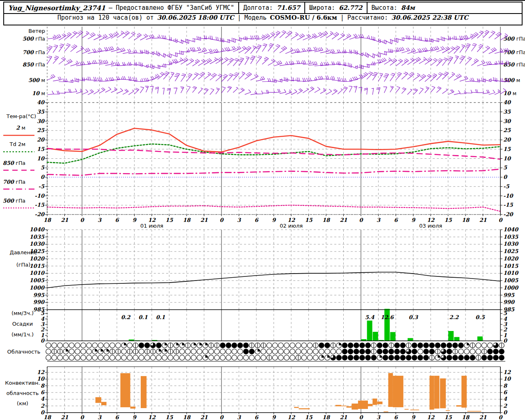  I want to click on calc-time: 30.06.2025 22:38 UTC, so click(430, 19).